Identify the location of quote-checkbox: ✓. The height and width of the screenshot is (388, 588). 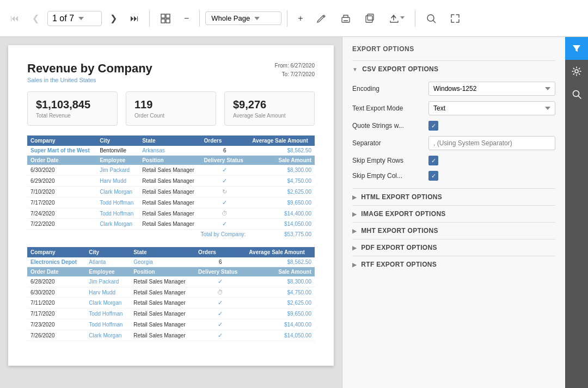
(433, 126).